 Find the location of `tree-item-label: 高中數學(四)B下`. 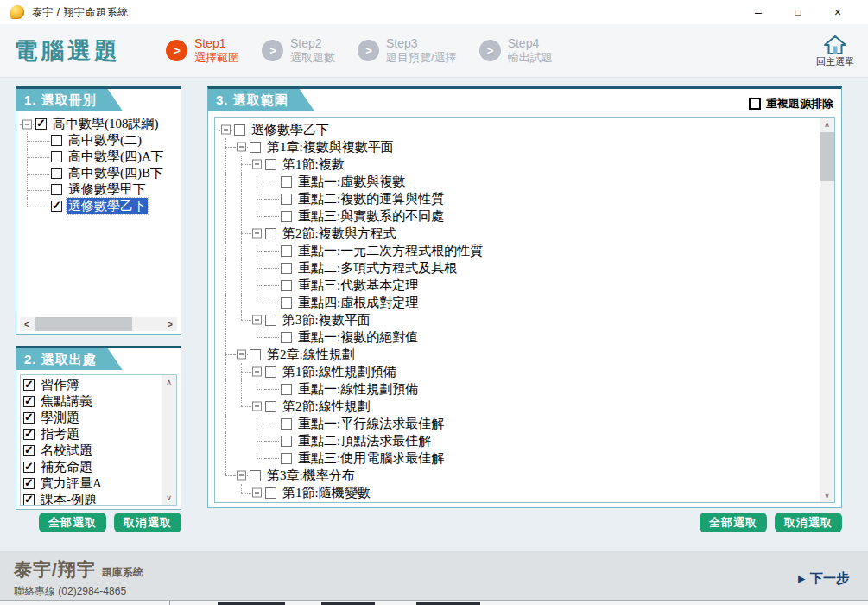

tree-item-label: 高中數學(四)B下 is located at coordinates (116, 173).